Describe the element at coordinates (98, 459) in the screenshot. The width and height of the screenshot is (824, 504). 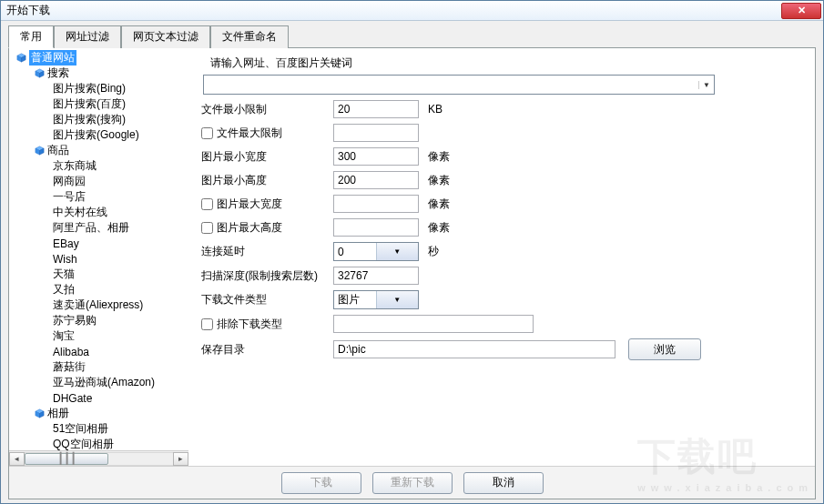
I see `scroll-track: ┃┃┃` at that location.